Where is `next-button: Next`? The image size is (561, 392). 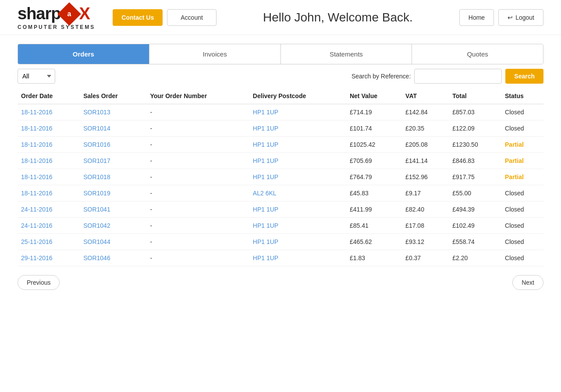 next-button: Next is located at coordinates (528, 283).